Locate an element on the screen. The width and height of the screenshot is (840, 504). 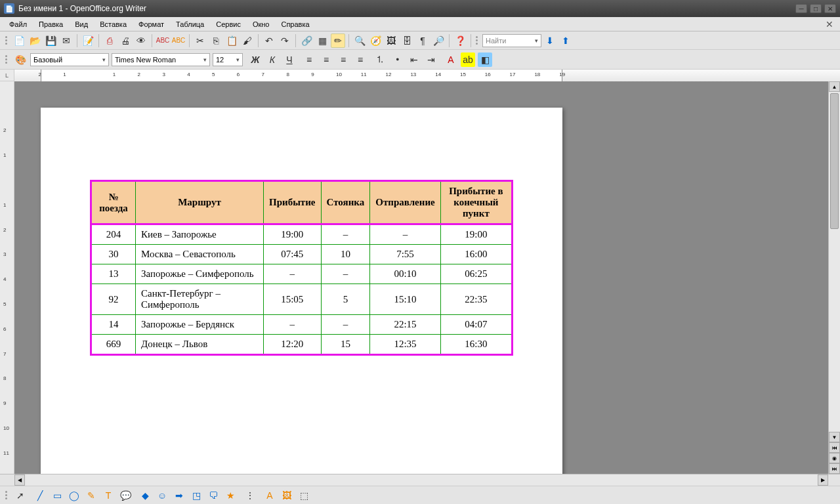
ellipse-icon: ◯ is located at coordinates (74, 495).